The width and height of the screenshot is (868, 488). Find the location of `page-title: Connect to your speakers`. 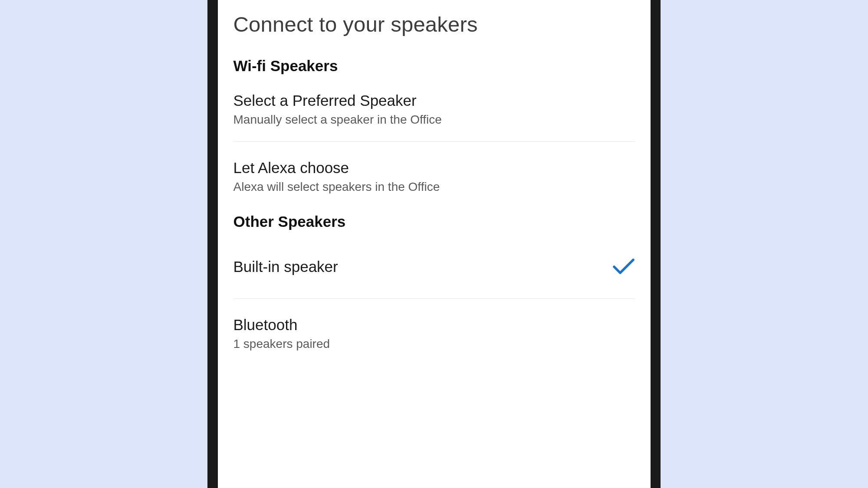

page-title: Connect to your speakers is located at coordinates (434, 24).